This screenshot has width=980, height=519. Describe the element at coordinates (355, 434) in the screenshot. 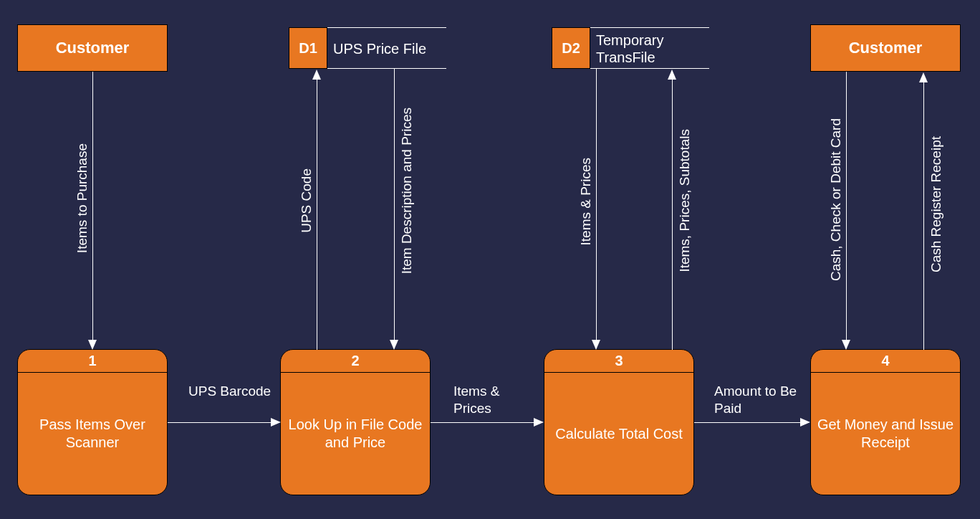

I see `process-label: Look Up in File Code and Price` at that location.